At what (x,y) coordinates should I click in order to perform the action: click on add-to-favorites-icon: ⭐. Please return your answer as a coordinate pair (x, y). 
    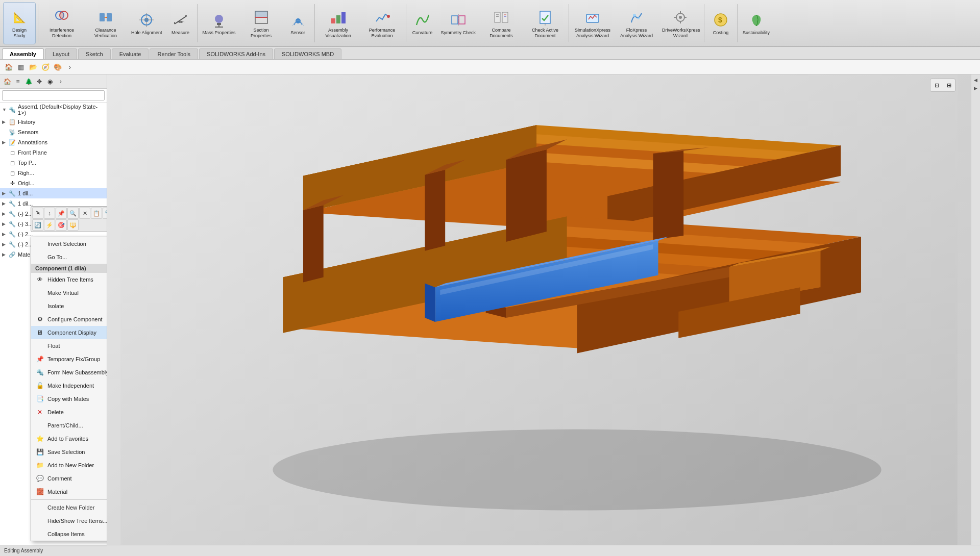
    Looking at the image, I should click on (40, 439).